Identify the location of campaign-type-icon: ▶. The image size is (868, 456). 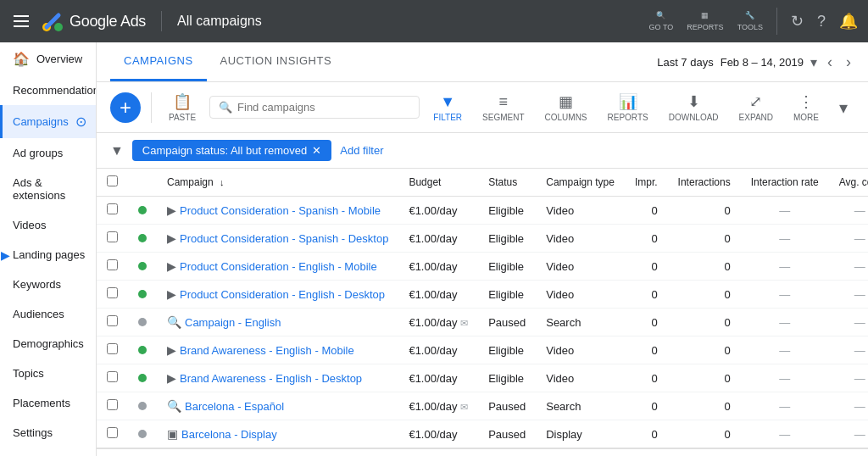
(171, 266).